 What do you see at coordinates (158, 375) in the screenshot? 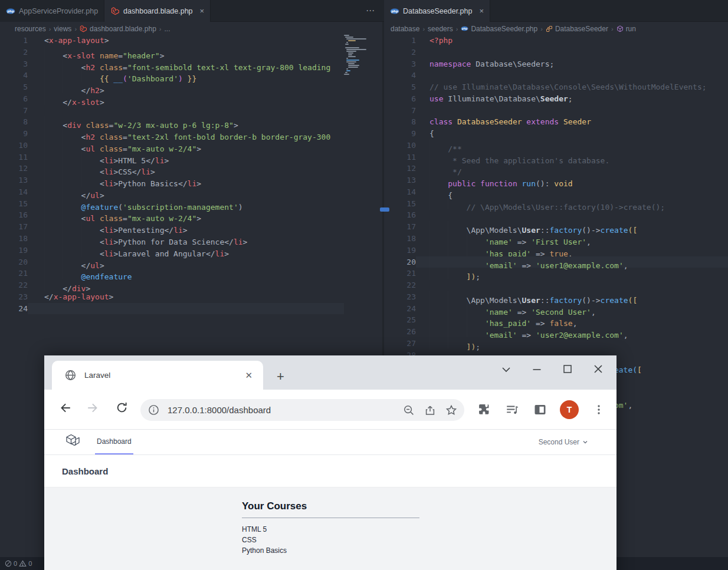
I see `browser-tab-laravel: Laravel ✕` at bounding box center [158, 375].